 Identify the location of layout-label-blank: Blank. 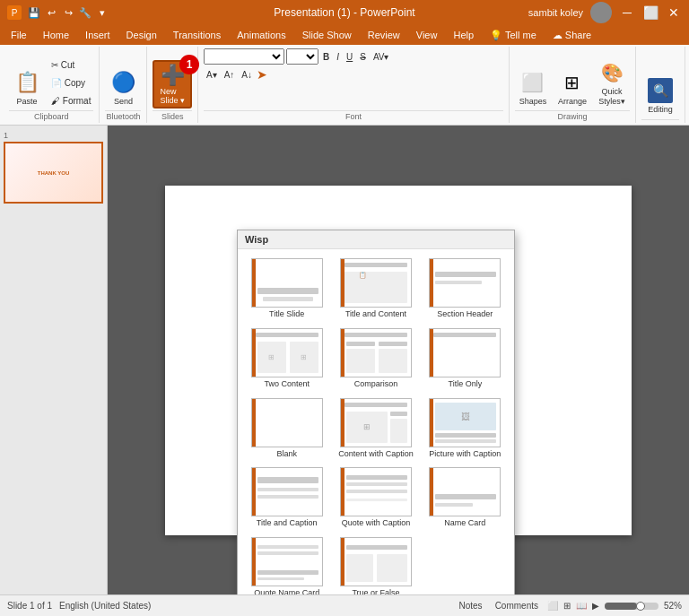
(287, 454).